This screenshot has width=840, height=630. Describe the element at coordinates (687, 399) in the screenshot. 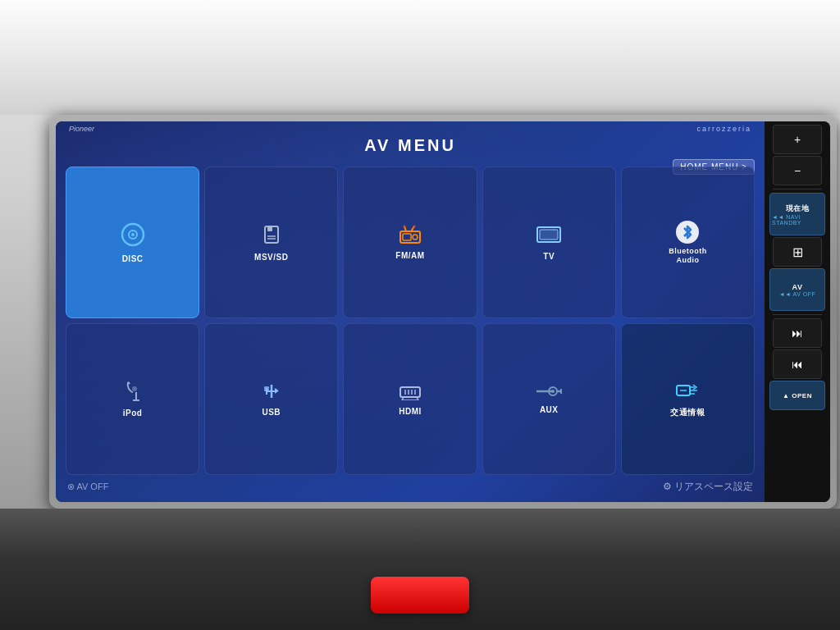

I see `menu-item-traffic: 交通情報` at that location.